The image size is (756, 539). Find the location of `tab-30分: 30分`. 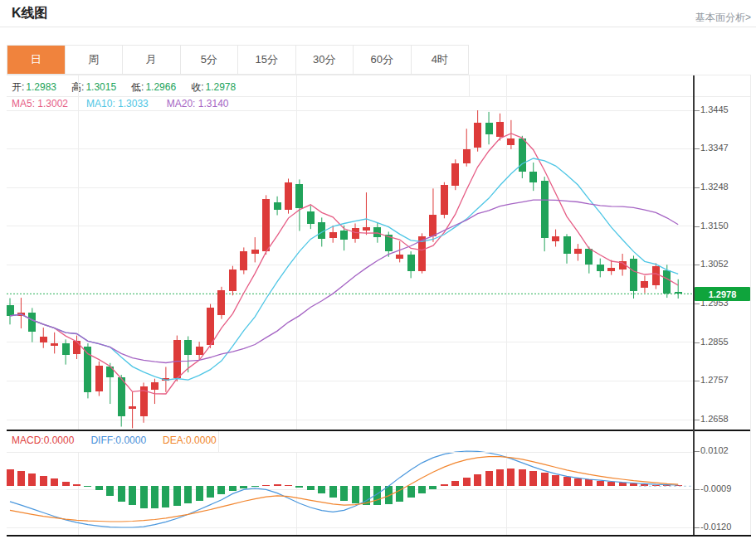

tab-30分: 30分 is located at coordinates (325, 60).